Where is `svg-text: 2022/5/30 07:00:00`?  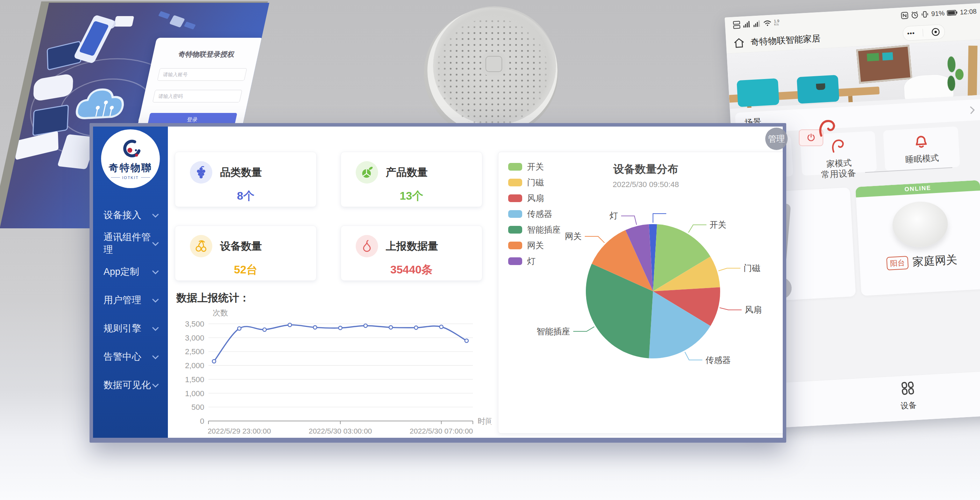 svg-text: 2022/5/30 07:00:00 is located at coordinates (441, 431).